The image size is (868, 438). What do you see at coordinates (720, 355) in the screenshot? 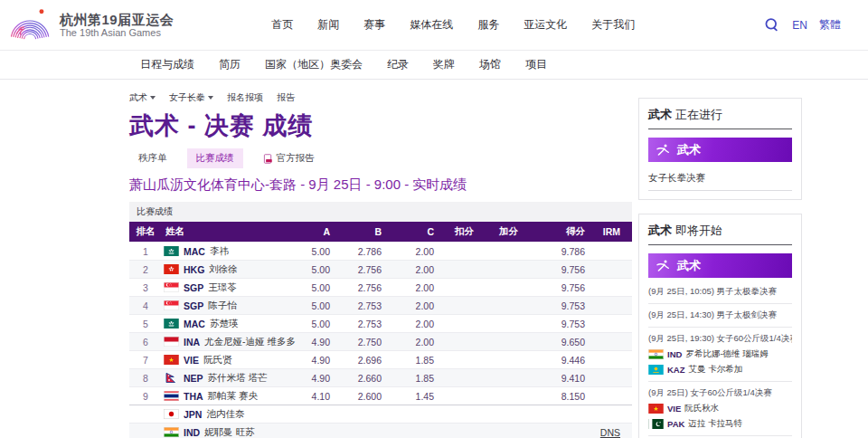
I see `upcoming-athlete: IND罗希比娜-德维 瑙瑞姆` at bounding box center [720, 355].